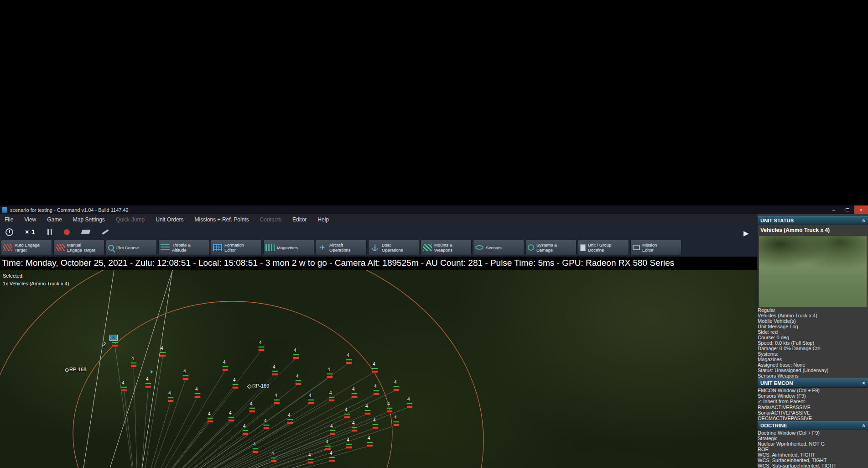 The height and width of the screenshot is (468, 868). I want to click on unit-status-header: UNIT STATUS », so click(813, 221).